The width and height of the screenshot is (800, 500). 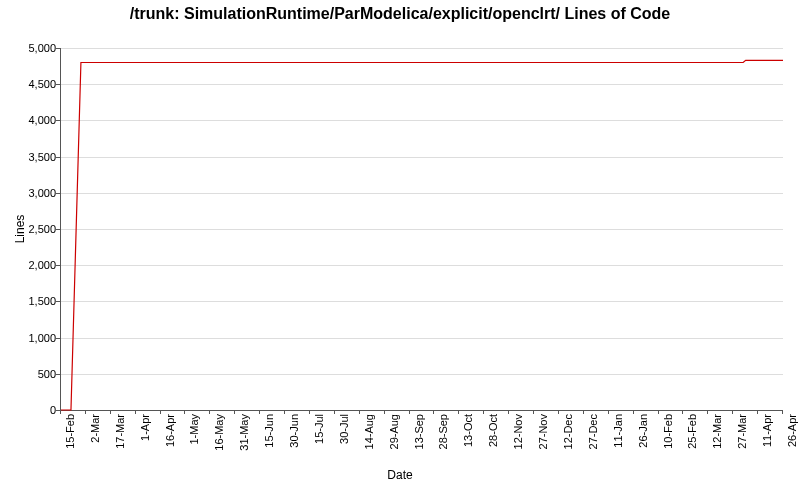 I want to click on x-tick-label: 15-Feb, so click(x=70, y=432).